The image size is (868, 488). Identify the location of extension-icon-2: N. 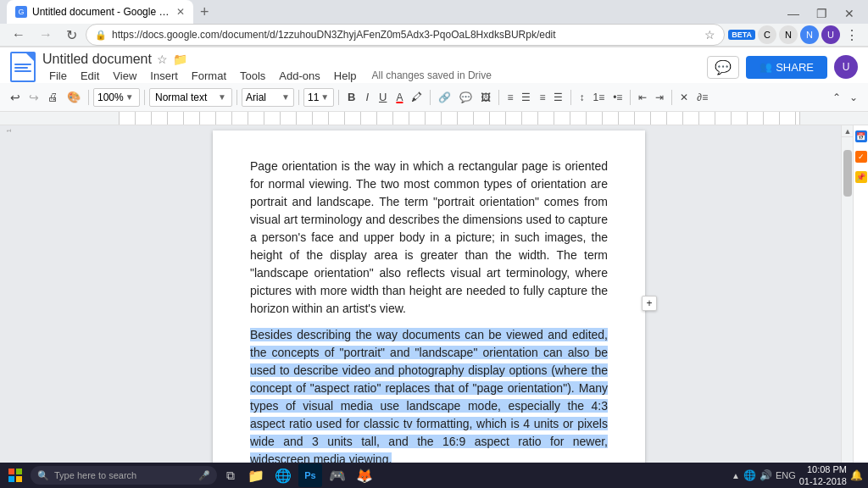
(788, 35).